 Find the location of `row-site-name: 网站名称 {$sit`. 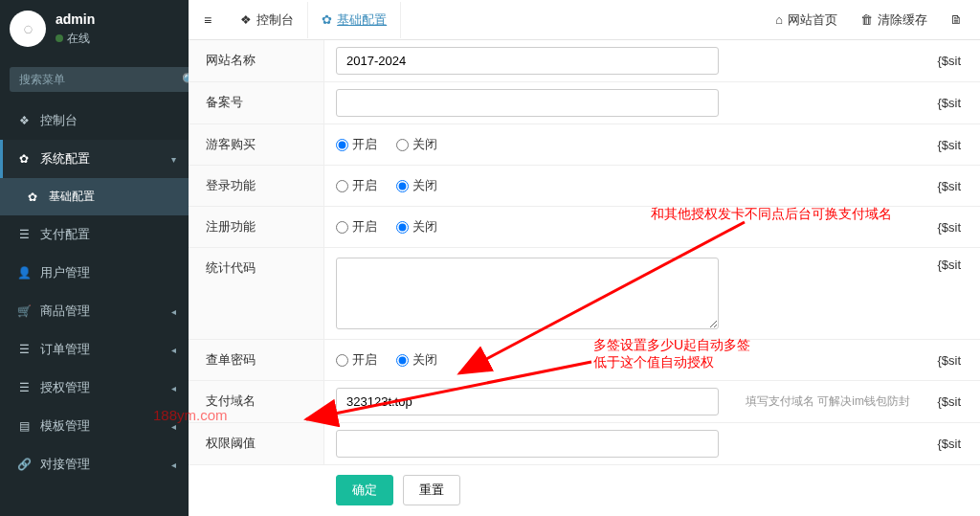

row-site-name: 网站名称 {$sit is located at coordinates (584, 61).